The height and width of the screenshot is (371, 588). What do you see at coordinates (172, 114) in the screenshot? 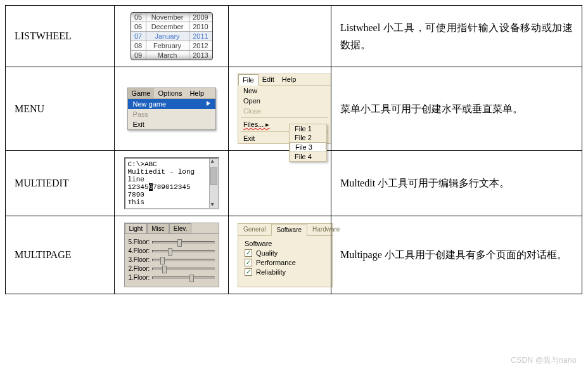
I see `menu-item-pass: Pass` at bounding box center [172, 114].